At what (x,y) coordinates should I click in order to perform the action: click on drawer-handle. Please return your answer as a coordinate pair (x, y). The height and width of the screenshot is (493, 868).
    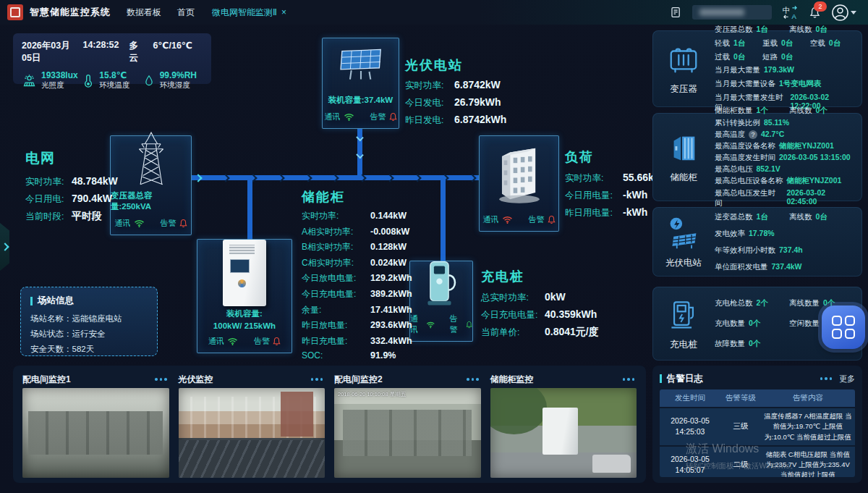
    Looking at the image, I should click on (4, 247).